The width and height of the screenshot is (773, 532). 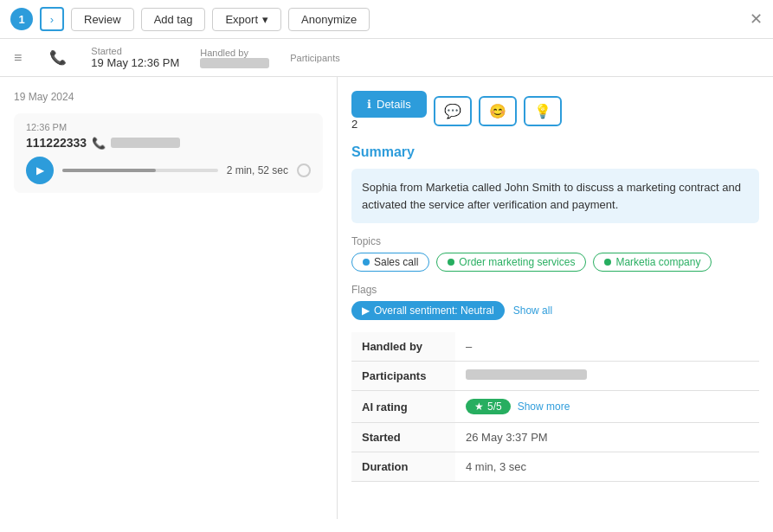 I want to click on handled-by-value, so click(x=235, y=63).